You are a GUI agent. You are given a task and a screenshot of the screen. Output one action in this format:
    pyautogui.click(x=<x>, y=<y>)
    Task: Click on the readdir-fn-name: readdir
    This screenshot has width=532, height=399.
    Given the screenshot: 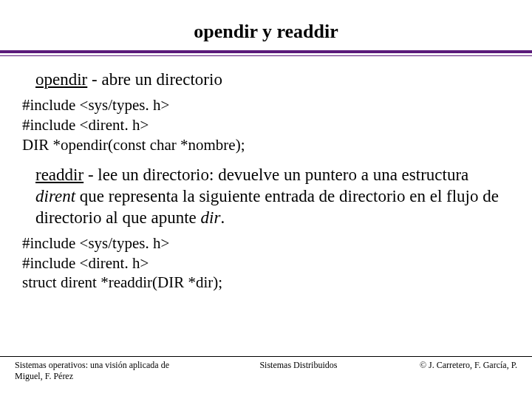 What is the action you would take?
    pyautogui.click(x=59, y=174)
    